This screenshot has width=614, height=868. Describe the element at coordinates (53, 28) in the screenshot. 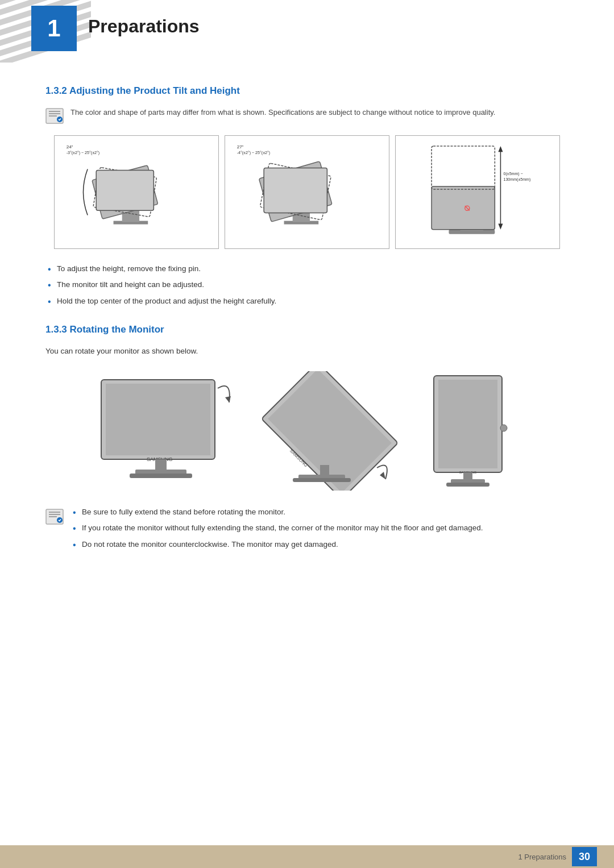

I see `chapter-number: 1` at that location.